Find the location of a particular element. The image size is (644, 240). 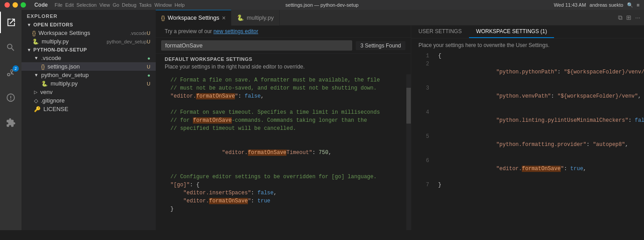

line-num: 3 is located at coordinates (427, 96).